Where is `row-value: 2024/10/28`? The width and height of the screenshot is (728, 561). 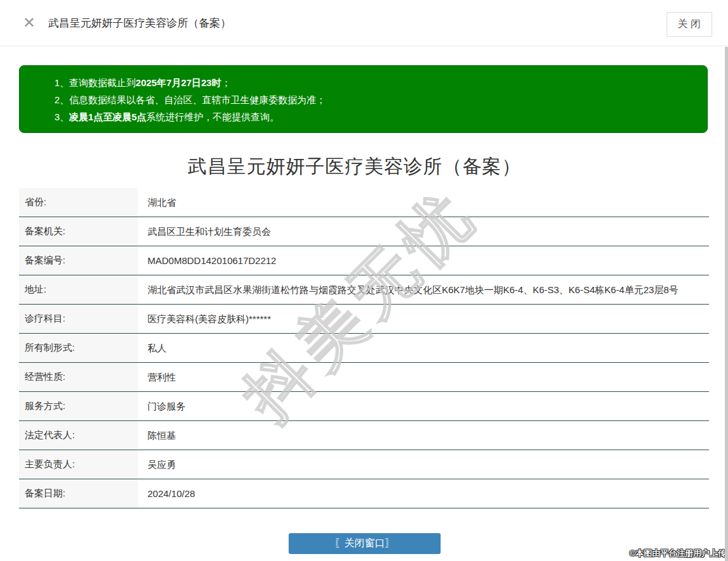 row-value: 2024/10/28 is located at coordinates (424, 494).